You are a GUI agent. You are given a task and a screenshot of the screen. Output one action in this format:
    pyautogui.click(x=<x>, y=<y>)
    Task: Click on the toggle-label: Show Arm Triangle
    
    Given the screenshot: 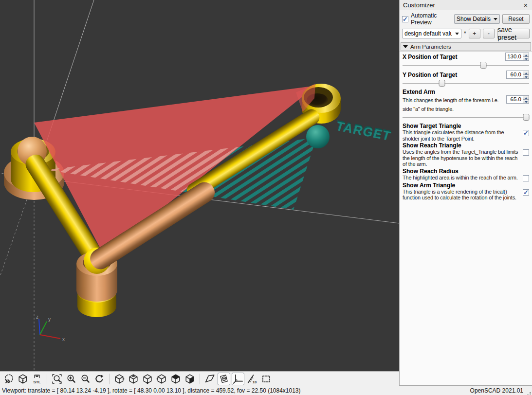 What is the action you would take?
    pyautogui.click(x=466, y=185)
    